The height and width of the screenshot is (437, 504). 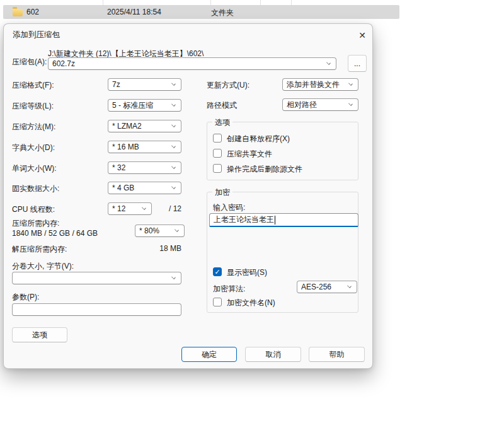 I want to click on compress-shared-checkbox, so click(x=217, y=153).